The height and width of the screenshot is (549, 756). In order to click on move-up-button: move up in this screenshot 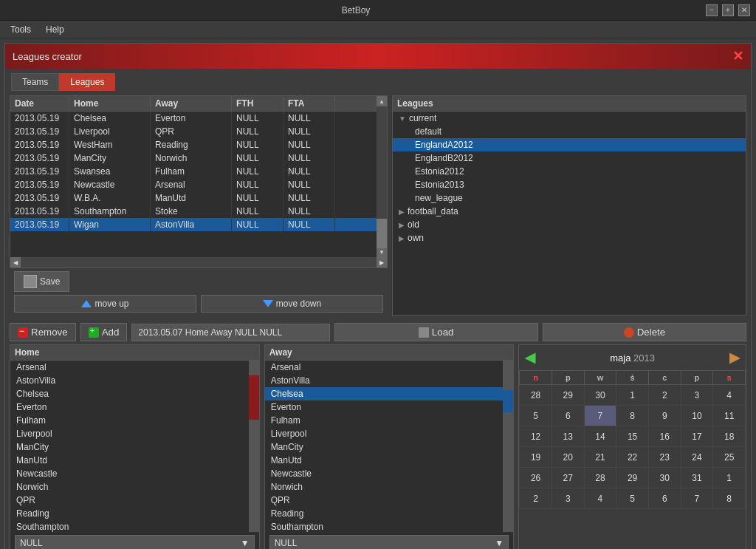, I will do `click(105, 304)`.